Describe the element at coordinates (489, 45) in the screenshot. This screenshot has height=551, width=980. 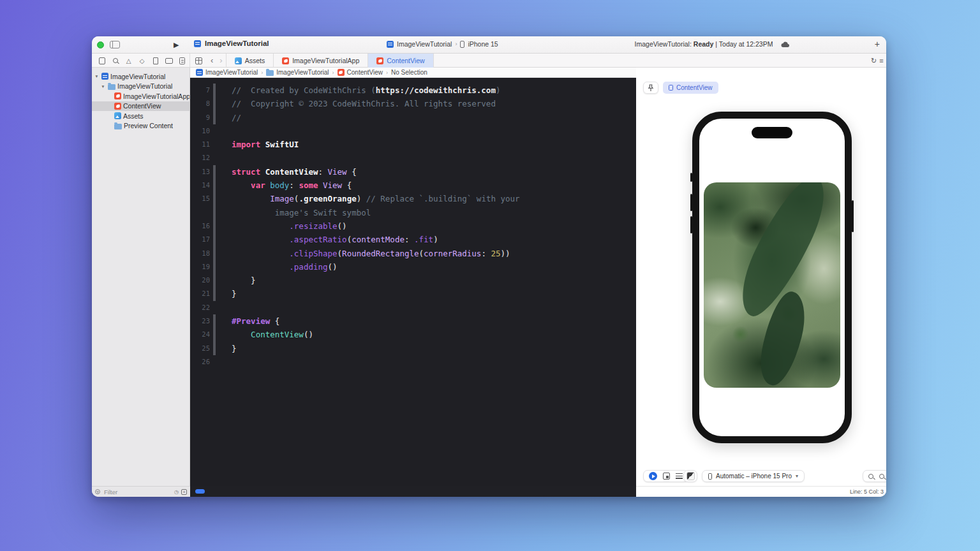
I see `toolbar: ▶ ImageViewTutorial ImageViewTutorial › …` at that location.